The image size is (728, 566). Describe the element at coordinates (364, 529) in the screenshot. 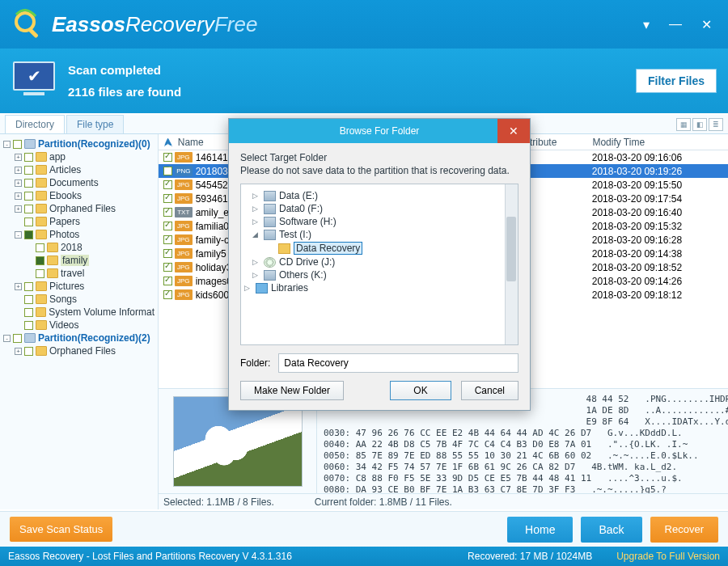

I see `action-bar: Save Scan Status Home Back Recover` at that location.